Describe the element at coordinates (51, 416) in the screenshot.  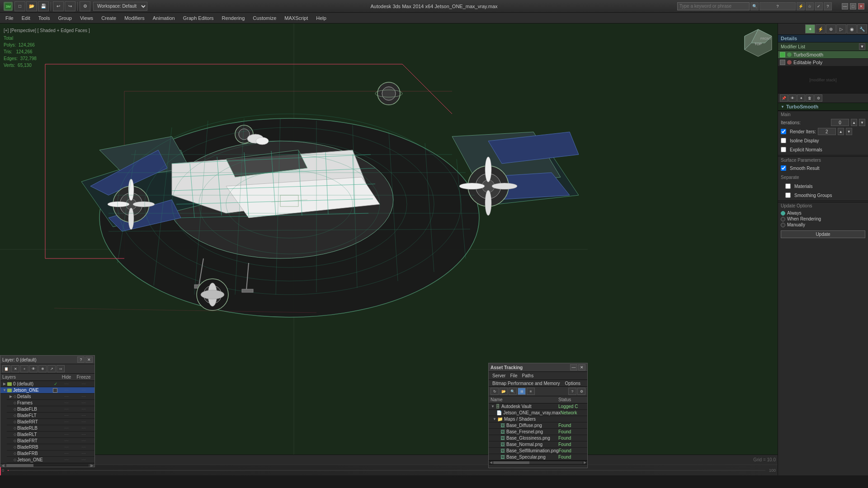
I see `layer-row-bladeflt: ◇ BladeFLT ···· ····` at that location.